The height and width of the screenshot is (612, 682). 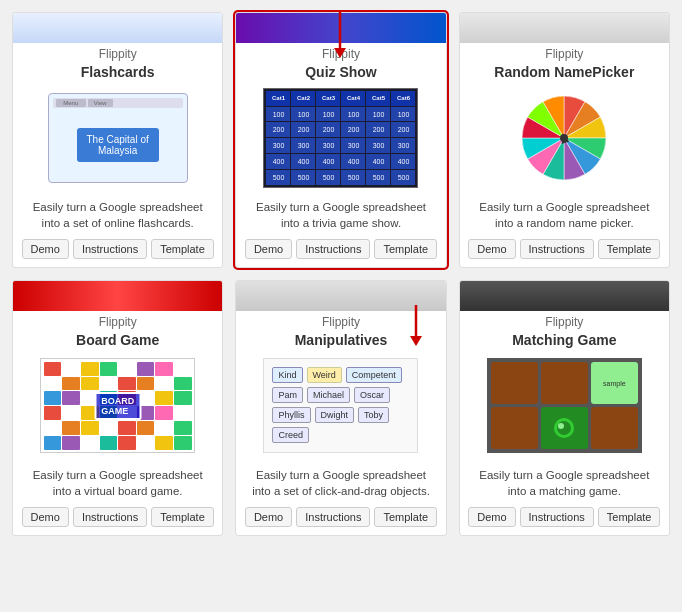 What do you see at coordinates (564, 253) in the screenshot?
I see `card-buttons-random-name-picker: DemoInstructionsTemplate` at bounding box center [564, 253].